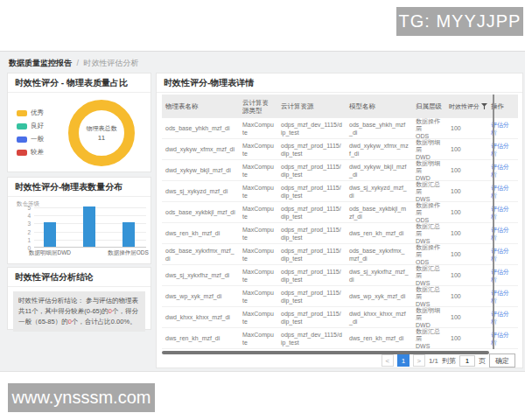  What do you see at coordinates (79, 298) in the screenshot?
I see `conclusion-card: 时效性评估分析结论 时效性评估分析结论： 参与评估的物理表共11个，其中得分较差…` at bounding box center [79, 298].